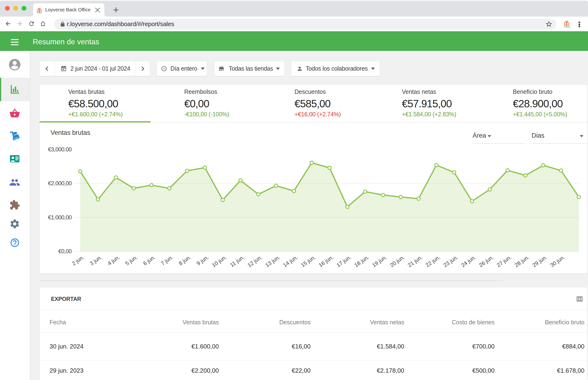 Image resolution: width=588 pixels, height=380 pixels. What do you see at coordinates (397, 261) in the screenshot?
I see `svg-text: 20 jun.` at bounding box center [397, 261].